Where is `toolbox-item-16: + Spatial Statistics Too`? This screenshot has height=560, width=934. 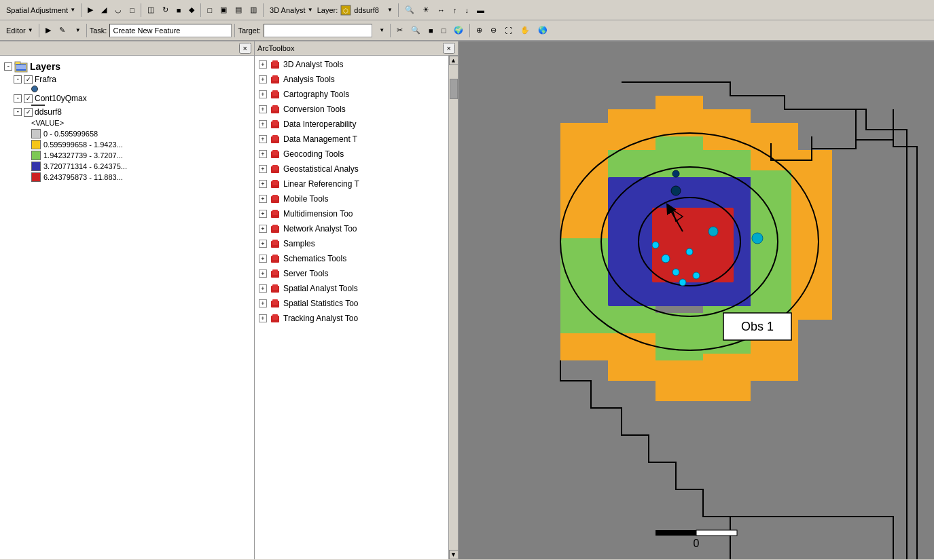 toolbox-item-16: + Spatial Statistics Too is located at coordinates (352, 303).